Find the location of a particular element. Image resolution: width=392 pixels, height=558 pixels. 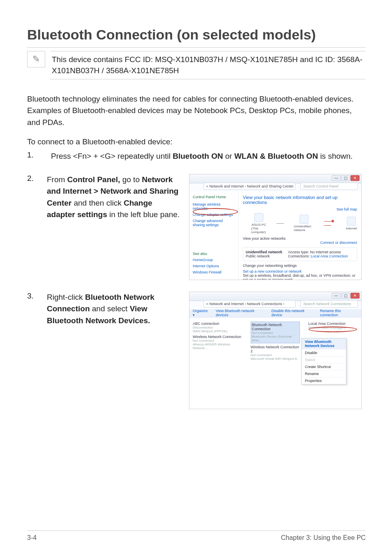

text: Internet is located at coordinates (352, 229).